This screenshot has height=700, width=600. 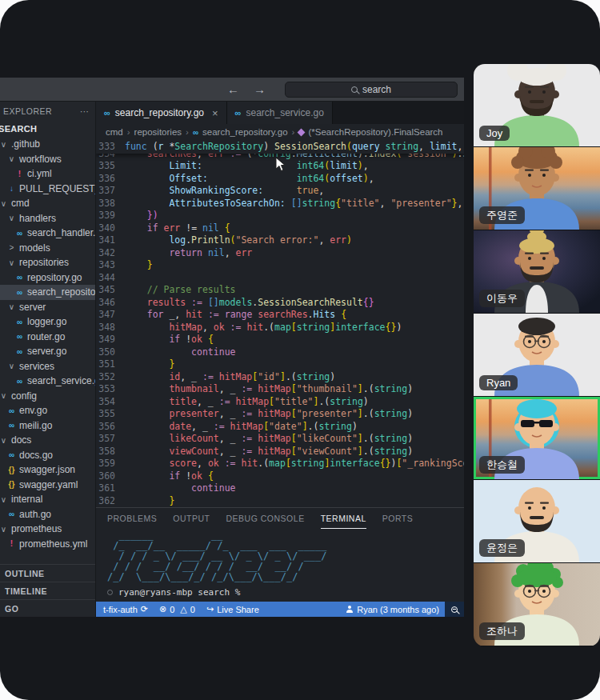 I want to click on tab-search_service.go: ∞search_service.go, so click(x=280, y=113).